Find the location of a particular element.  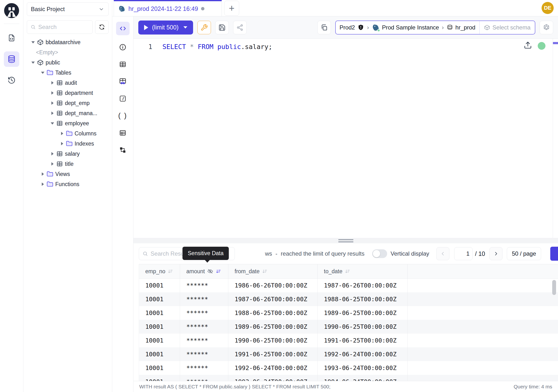

tree-item-dept-mana: dept_mana... is located at coordinates (68, 113).